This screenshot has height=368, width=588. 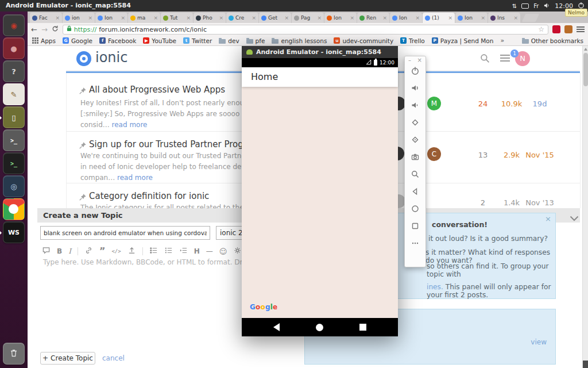 What do you see at coordinates (79, 18) in the screenshot?
I see `browser-tab: ion×` at bounding box center [79, 18].